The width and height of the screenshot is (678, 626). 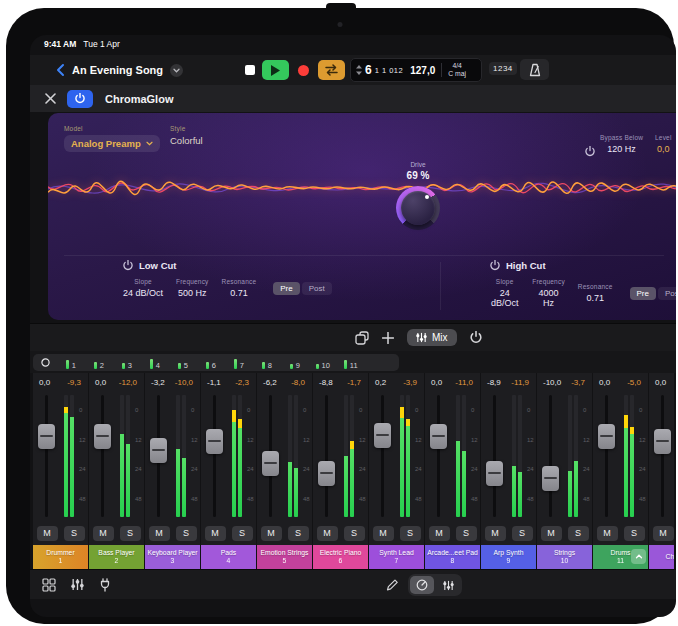 What do you see at coordinates (590, 152) in the screenshot?
I see `bypass-power-icon` at bounding box center [590, 152].